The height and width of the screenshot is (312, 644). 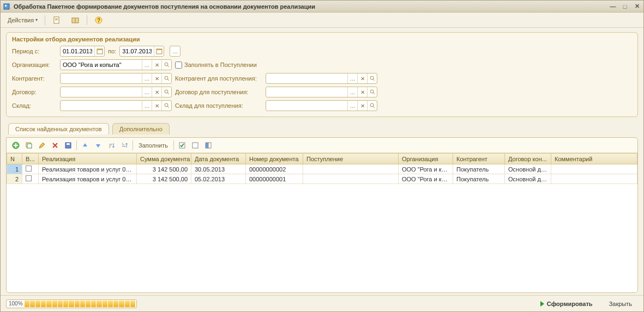 What do you see at coordinates (153, 145) in the screenshot?
I see `fill-button-label: Заполнить` at bounding box center [153, 145].